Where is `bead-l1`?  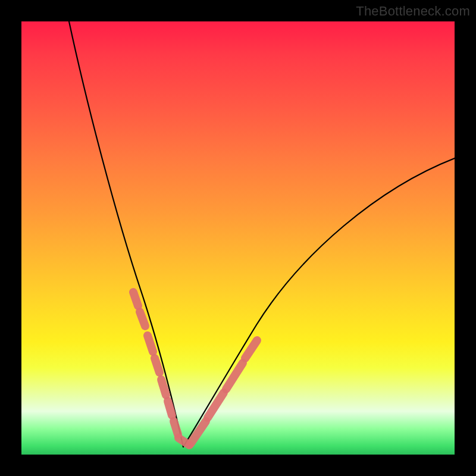
bead-l1 is located at coordinates (136, 299).